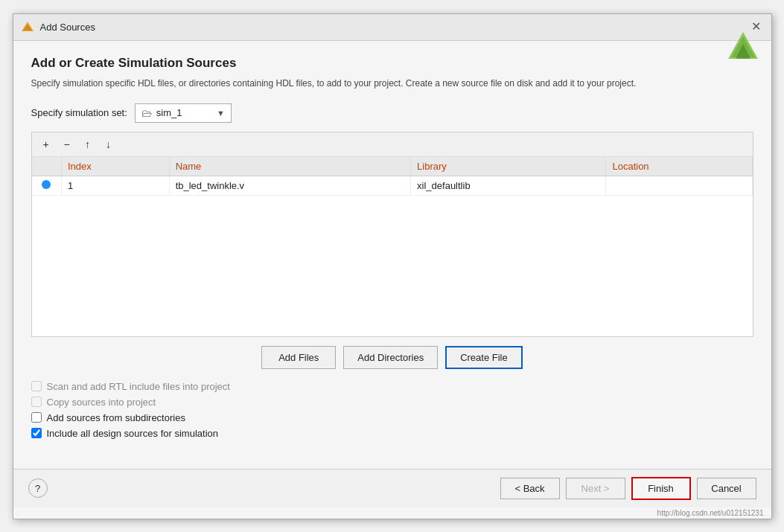  I want to click on sim-set-row: Specify simulation set: 🗁 sim_1 ▼, so click(392, 113).